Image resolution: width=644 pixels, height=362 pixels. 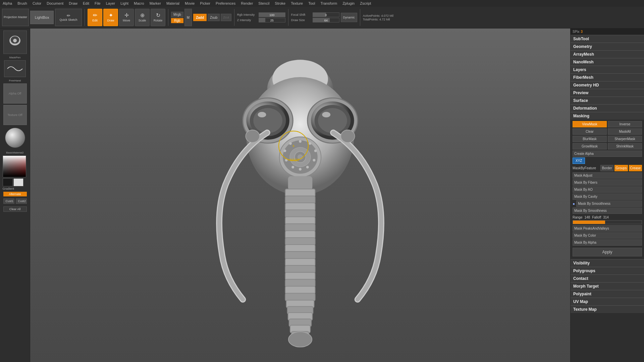 What do you see at coordinates (625, 131) in the screenshot?
I see `maskall-button: MaskAll` at bounding box center [625, 131].